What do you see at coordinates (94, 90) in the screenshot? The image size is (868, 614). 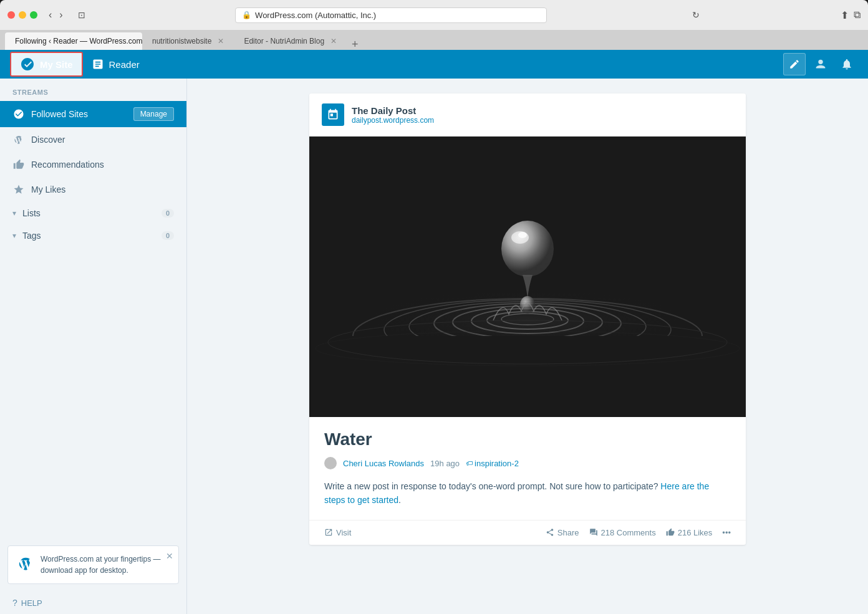 I see `streams-label: Streams` at bounding box center [94, 90].